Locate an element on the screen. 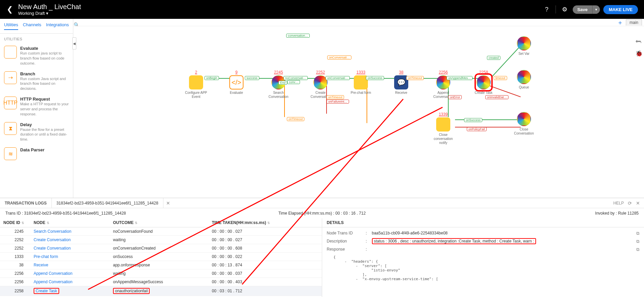 The width and height of the screenshot is (644, 297). transaction-tab: 31834ef2-bd23-4959-b351-9419441ee6f1_112… is located at coordinates (108, 203).